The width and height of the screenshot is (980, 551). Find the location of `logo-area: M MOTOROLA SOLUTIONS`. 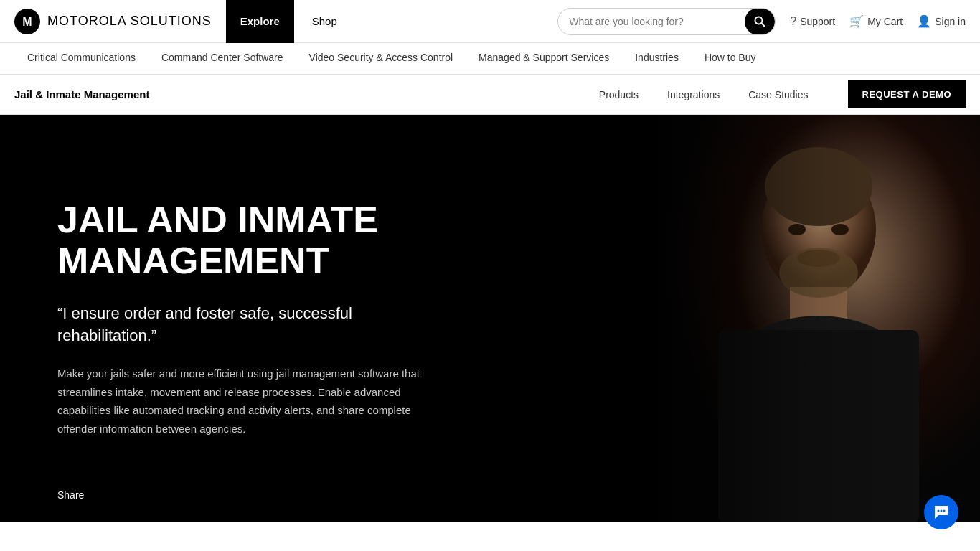

logo-area: M MOTOROLA SOLUTIONS is located at coordinates (113, 22).